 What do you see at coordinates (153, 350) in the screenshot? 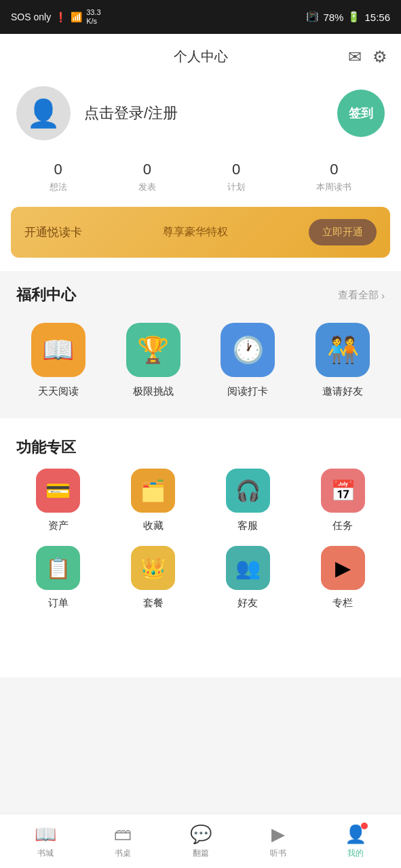
I see `trophy-icon: 🏆` at bounding box center [153, 350].